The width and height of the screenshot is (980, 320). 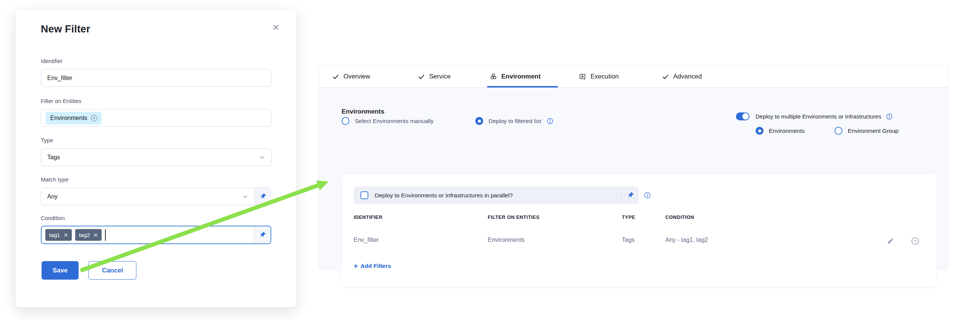 I want to click on tab-label: Service, so click(x=440, y=77).